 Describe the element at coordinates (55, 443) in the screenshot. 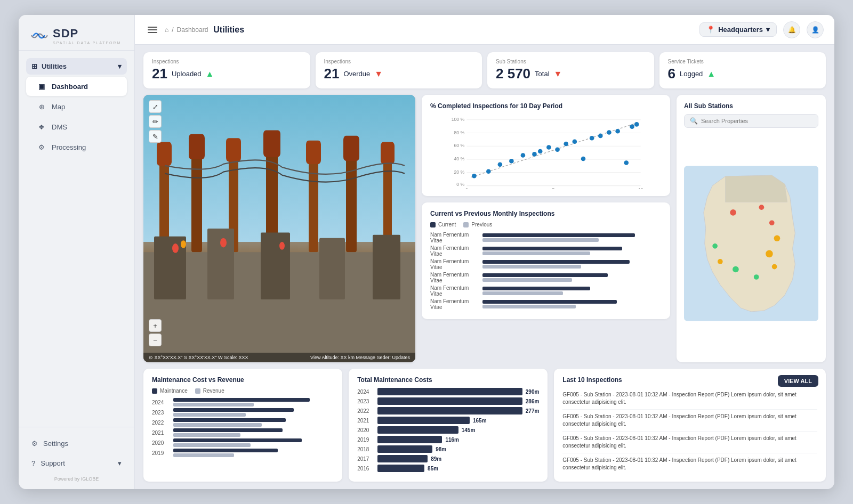

I see `settings-label: Settings` at that location.